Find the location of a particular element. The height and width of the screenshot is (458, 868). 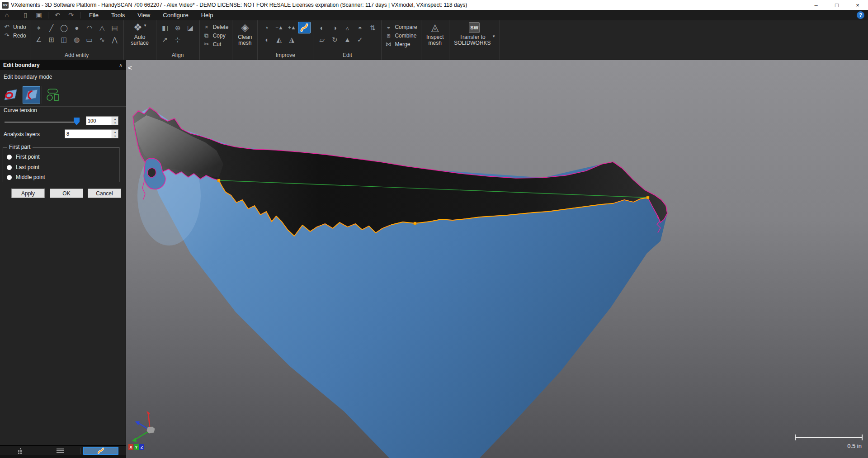

watertight-check-icon: ✓ is located at coordinates (360, 39).